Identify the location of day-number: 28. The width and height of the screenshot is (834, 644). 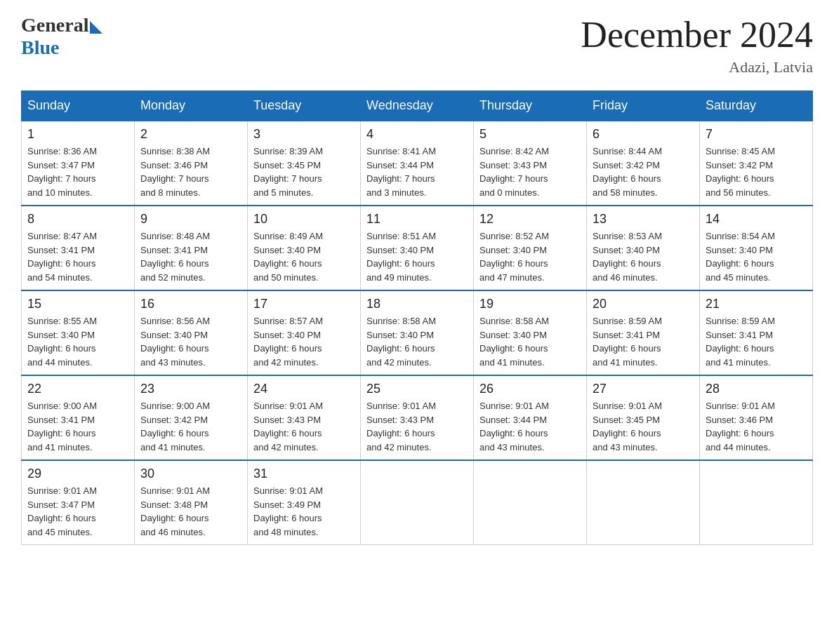
(756, 389).